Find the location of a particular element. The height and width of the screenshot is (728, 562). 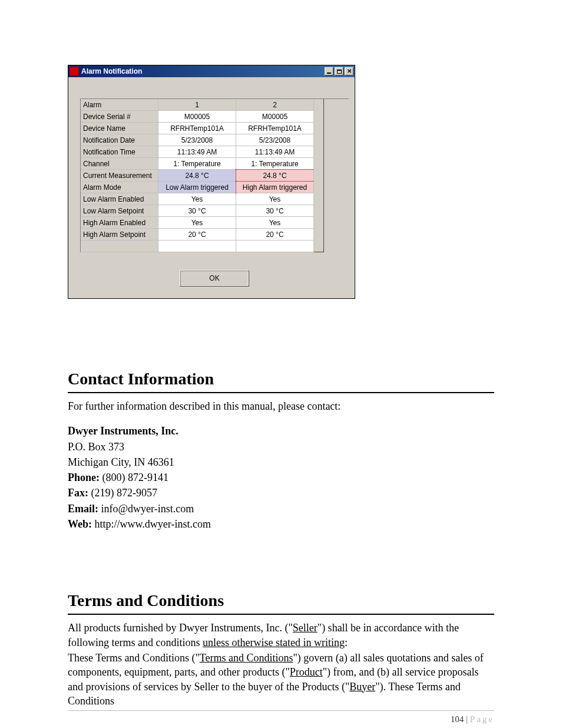

window-title: Alarm Notification is located at coordinates (203, 71).